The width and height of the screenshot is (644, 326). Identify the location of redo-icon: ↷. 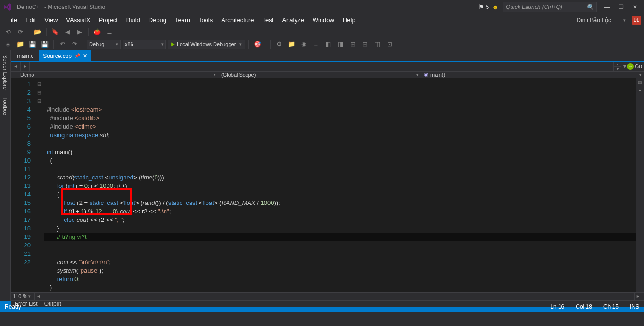
(74, 44).